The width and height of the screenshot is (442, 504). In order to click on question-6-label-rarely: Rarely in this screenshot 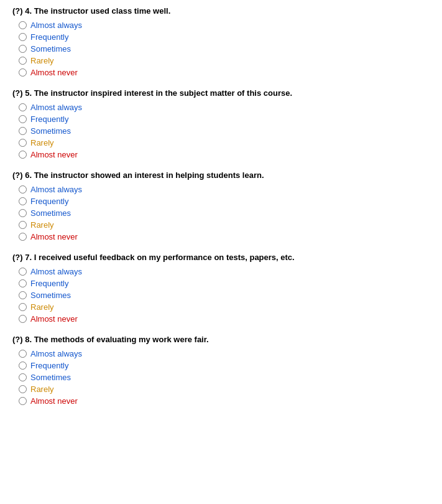, I will do `click(42, 225)`.